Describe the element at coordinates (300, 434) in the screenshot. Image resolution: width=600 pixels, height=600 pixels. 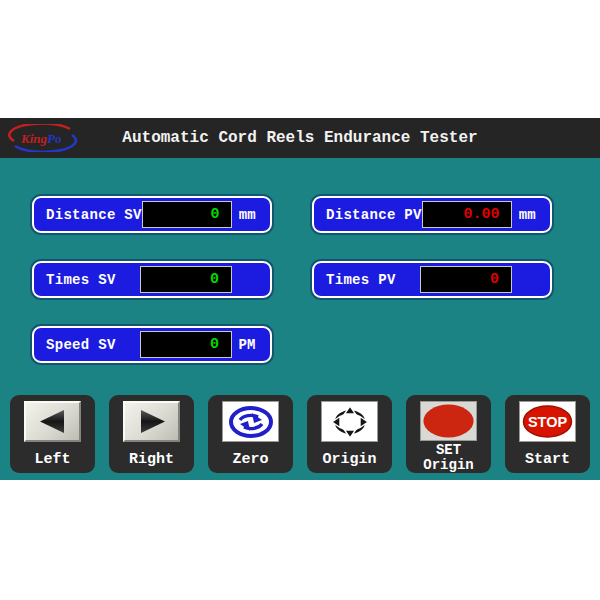
I see `button-row: Left Right` at that location.